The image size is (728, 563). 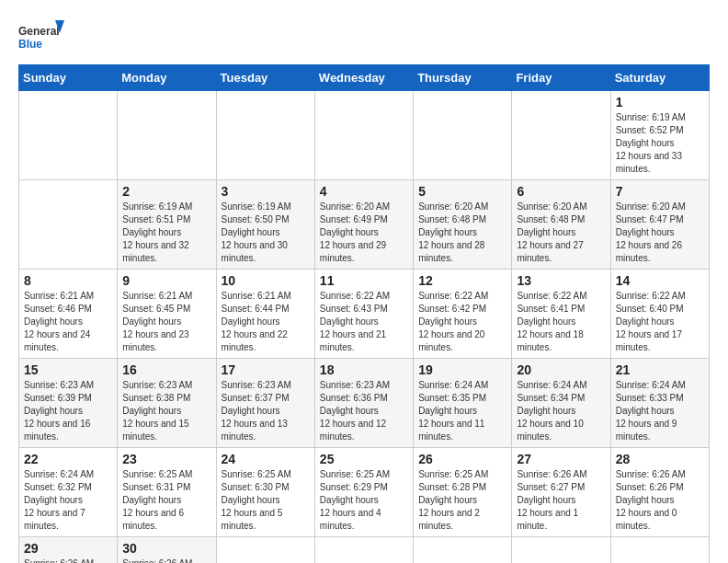 I want to click on day-number: 28, so click(x=660, y=459).